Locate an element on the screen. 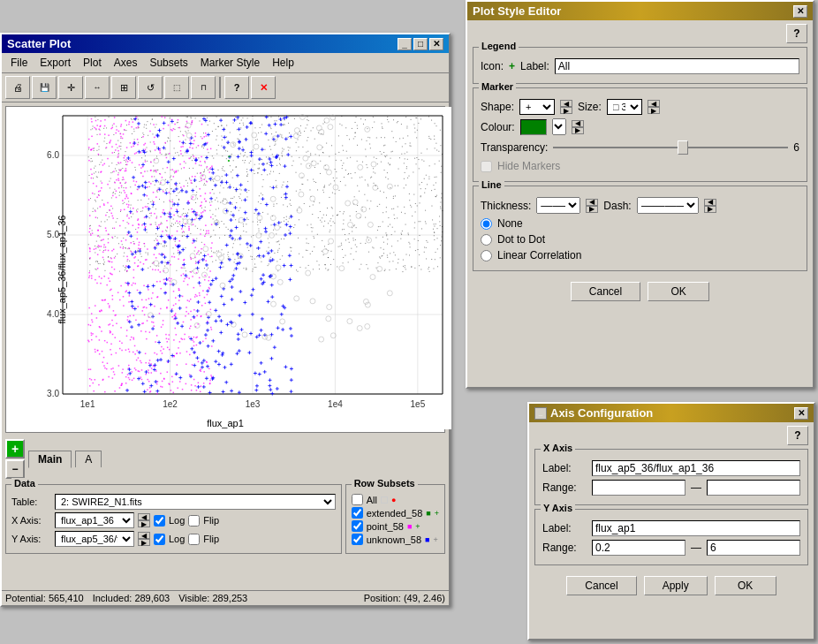  menu-plot: Plot is located at coordinates (92, 63).